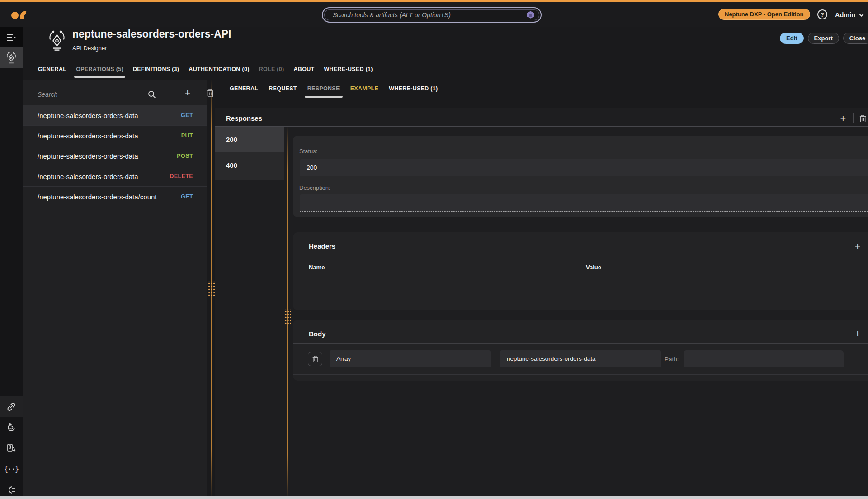  What do you see at coordinates (156, 71) in the screenshot?
I see `tab-definitions: DEFINITIONS (3)` at bounding box center [156, 71].